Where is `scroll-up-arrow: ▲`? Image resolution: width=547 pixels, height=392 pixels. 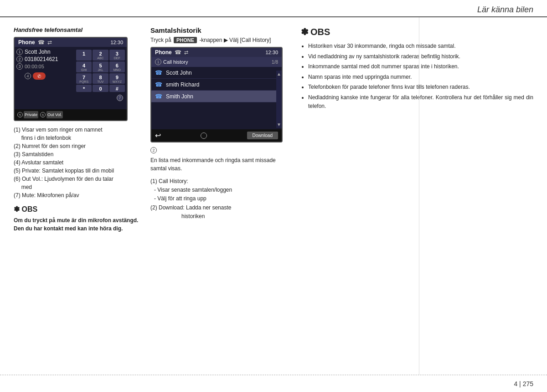
scroll-up-arrow: ▲ is located at coordinates (279, 74).